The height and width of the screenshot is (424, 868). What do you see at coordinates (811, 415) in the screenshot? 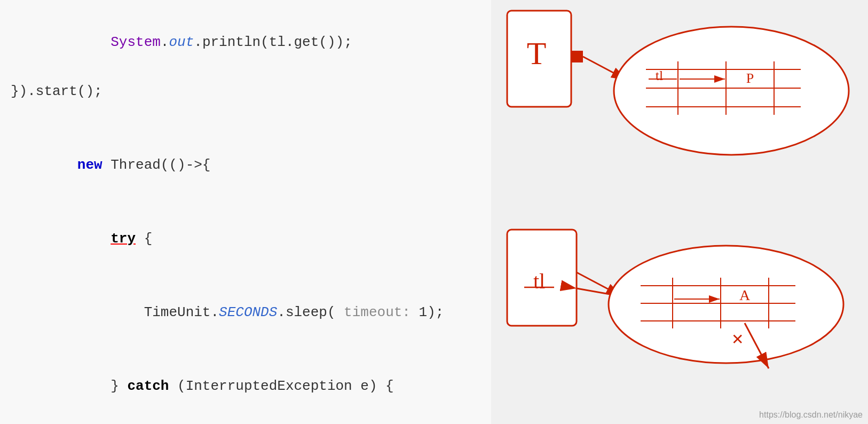
I see `watermark: https://blog.csdn.net/nikyae` at bounding box center [811, 415].